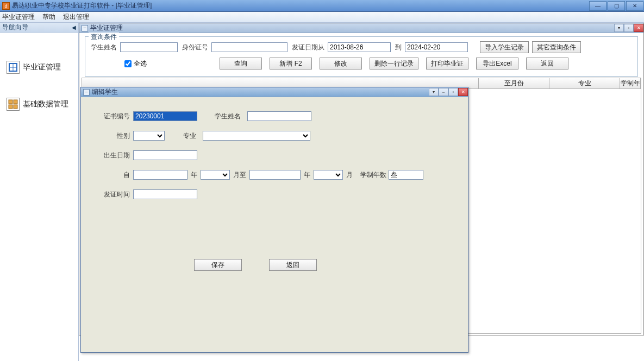 This screenshot has width=644, height=361. What do you see at coordinates (629, 28) in the screenshot?
I see `mdi-restore-button: ▫` at bounding box center [629, 28].